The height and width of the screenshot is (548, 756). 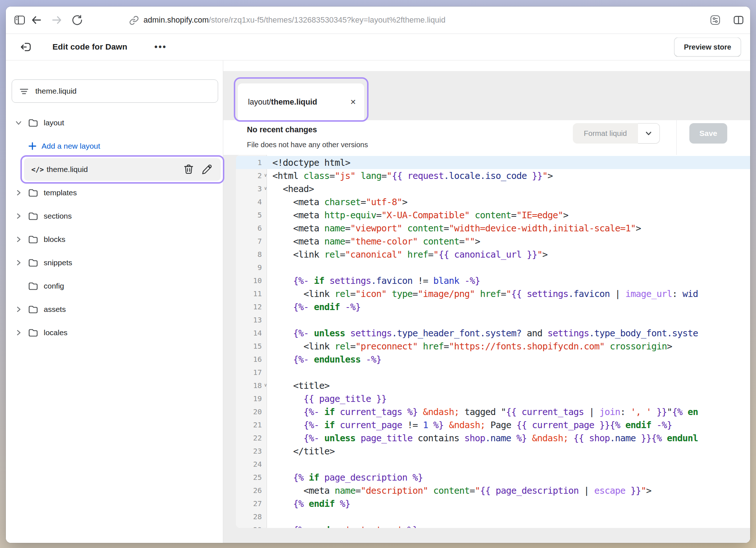 I want to click on code-text: {%- if current_page != 1 %} &ndash; Page…, so click(x=470, y=425).